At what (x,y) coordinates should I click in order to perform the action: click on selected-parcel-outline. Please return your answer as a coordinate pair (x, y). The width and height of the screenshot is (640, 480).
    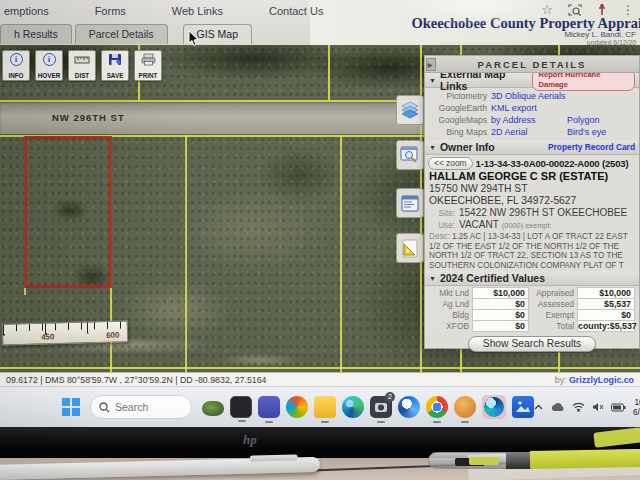
    Looking at the image, I should click on (68, 212).